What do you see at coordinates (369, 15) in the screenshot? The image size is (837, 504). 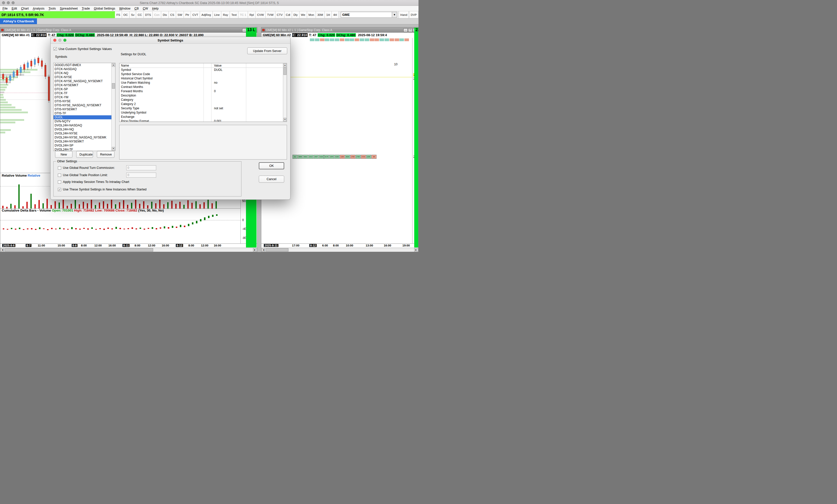 I see `symbol-combo: GME ▼` at bounding box center [369, 15].